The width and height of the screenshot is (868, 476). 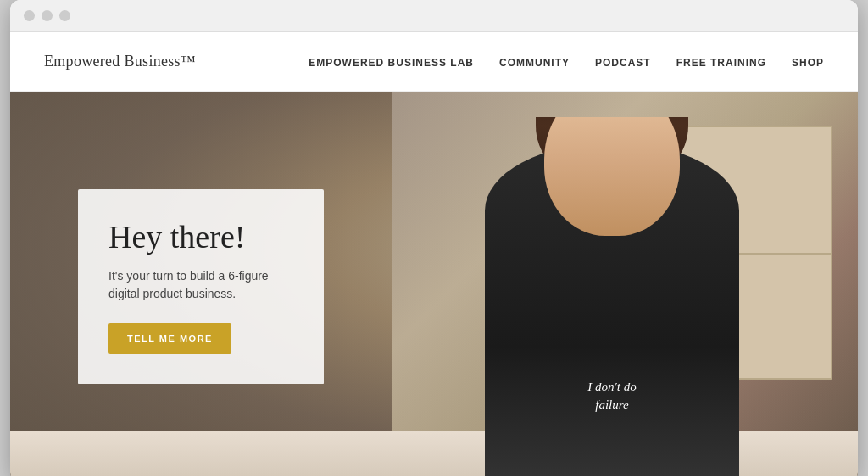 I want to click on nav-link-lab: EMPOWERED BUSINESS LAB, so click(x=392, y=63).